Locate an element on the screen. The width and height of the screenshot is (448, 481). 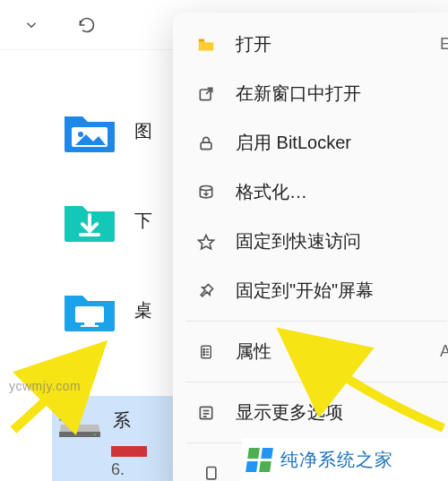
menu-pin-quick-access: 固定到快速访问 is located at coordinates (310, 242).